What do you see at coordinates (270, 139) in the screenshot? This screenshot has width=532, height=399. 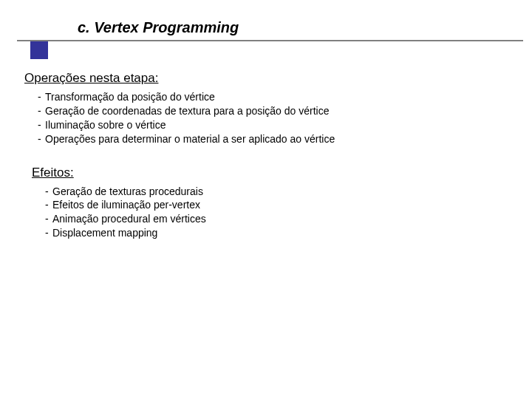 I see `list-item: -Operações para determinar o material a …` at bounding box center [270, 139].